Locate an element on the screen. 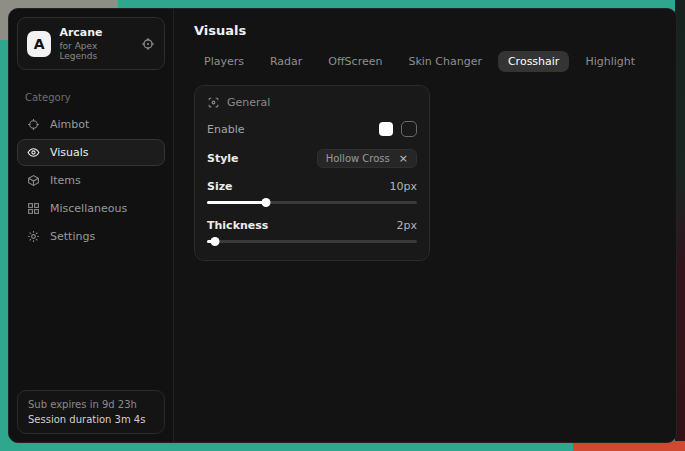 Image resolution: width=685 pixels, height=451 pixels. focus-icon is located at coordinates (214, 102).